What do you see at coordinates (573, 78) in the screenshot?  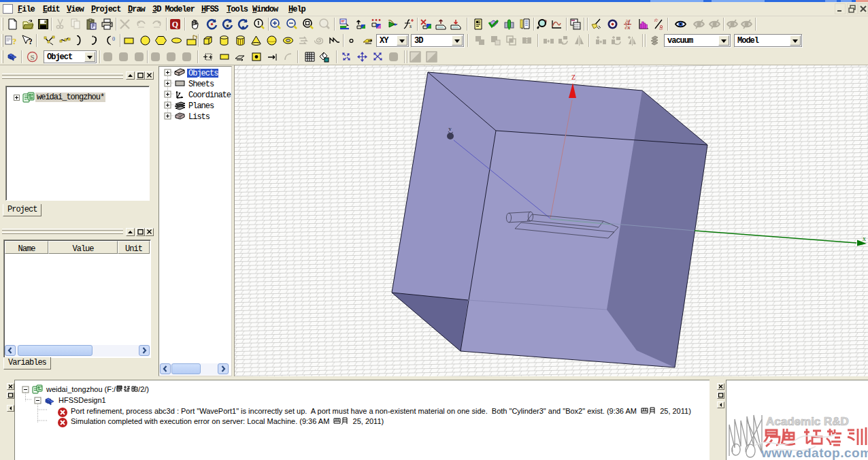 I see `svg-text: Z` at bounding box center [573, 78].